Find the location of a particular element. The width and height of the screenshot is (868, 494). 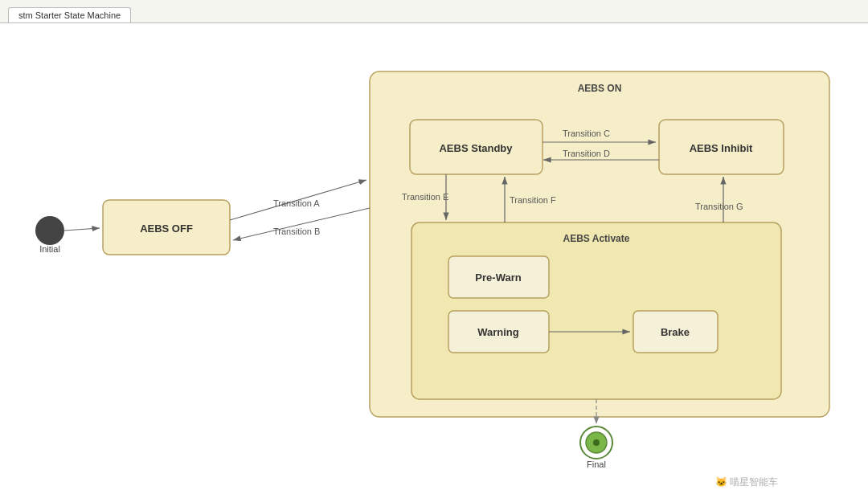

pre-warn-label: Pre-Warn is located at coordinates (498, 278).